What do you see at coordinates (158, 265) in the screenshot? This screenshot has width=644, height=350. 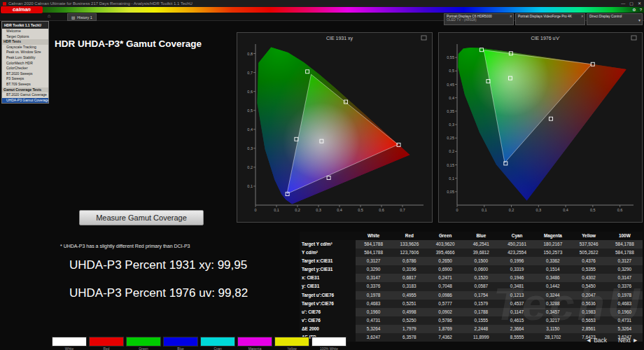 I see `percent-1931-result: UHDA-P3 Percent 1931 xy: 99,95` at bounding box center [158, 265].